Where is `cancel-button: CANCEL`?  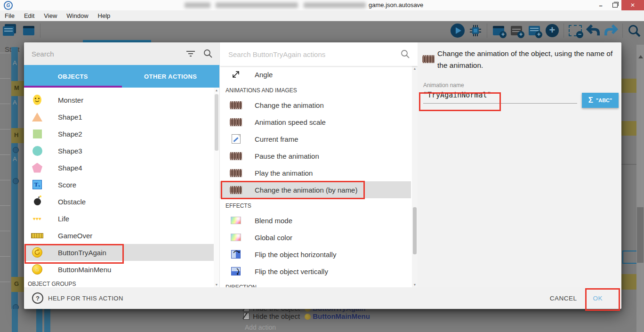 cancel-button: CANCEL is located at coordinates (564, 299).